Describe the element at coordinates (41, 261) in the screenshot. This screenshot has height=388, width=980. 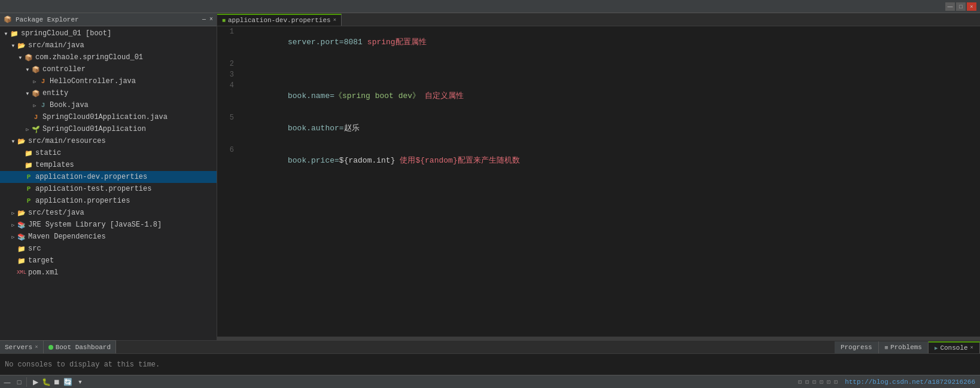
I see `tree-label: target` at that location.